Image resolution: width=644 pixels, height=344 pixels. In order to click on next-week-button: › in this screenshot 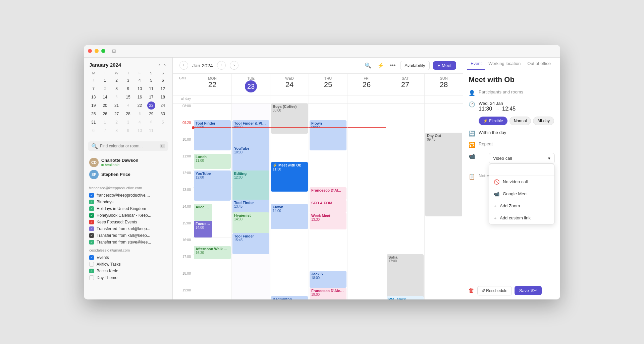, I will do `click(234, 65)`.